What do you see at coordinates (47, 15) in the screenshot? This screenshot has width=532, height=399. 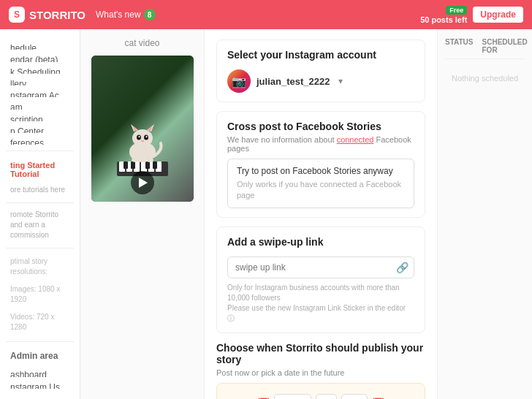 I see `logo: S STORRITO` at bounding box center [47, 15].